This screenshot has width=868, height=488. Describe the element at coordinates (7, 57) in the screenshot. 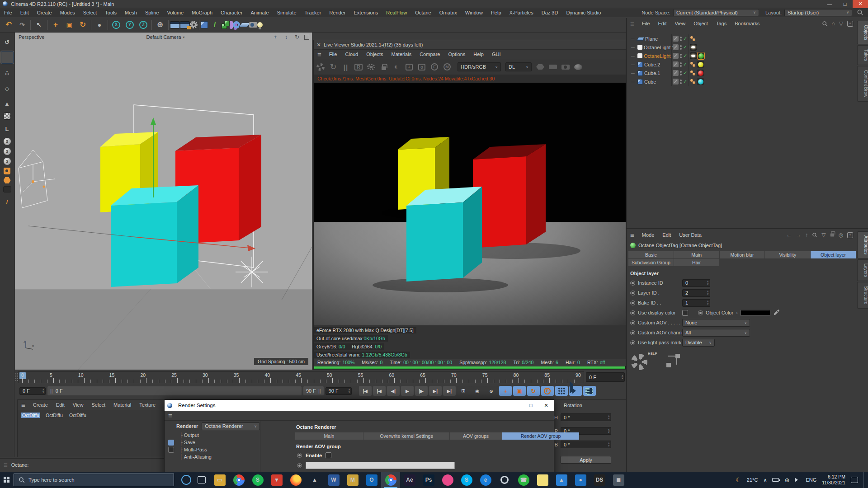

I see `model-mode-icon` at that location.